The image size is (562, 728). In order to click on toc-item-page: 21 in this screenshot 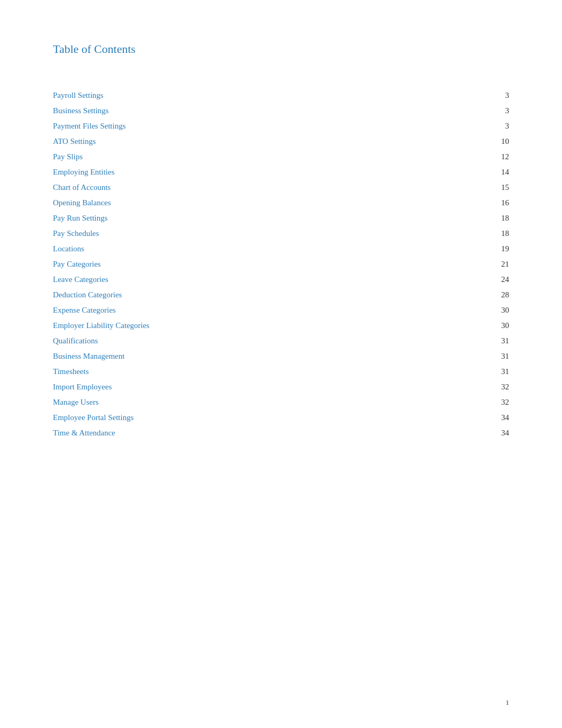, I will do `click(503, 265)`.